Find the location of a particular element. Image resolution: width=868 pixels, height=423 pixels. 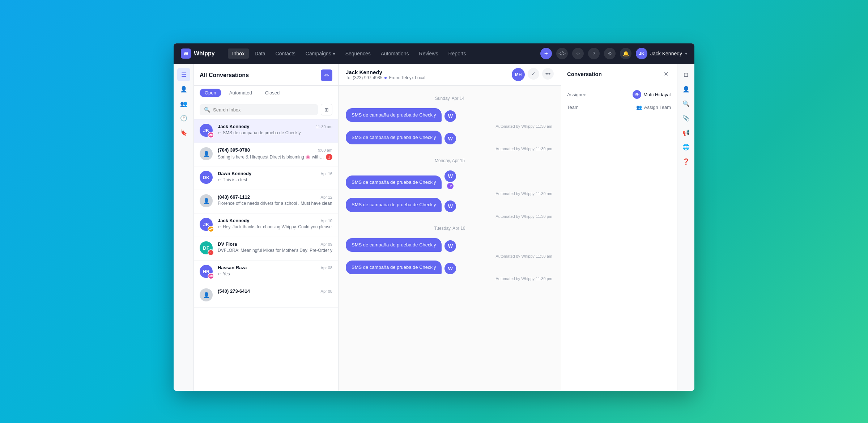

settings-icon: ⚙ is located at coordinates (610, 54).